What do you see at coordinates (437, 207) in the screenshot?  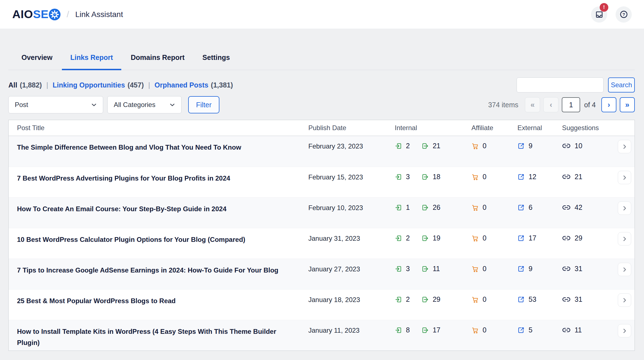 I see `internal-outbound-count: 26` at bounding box center [437, 207].